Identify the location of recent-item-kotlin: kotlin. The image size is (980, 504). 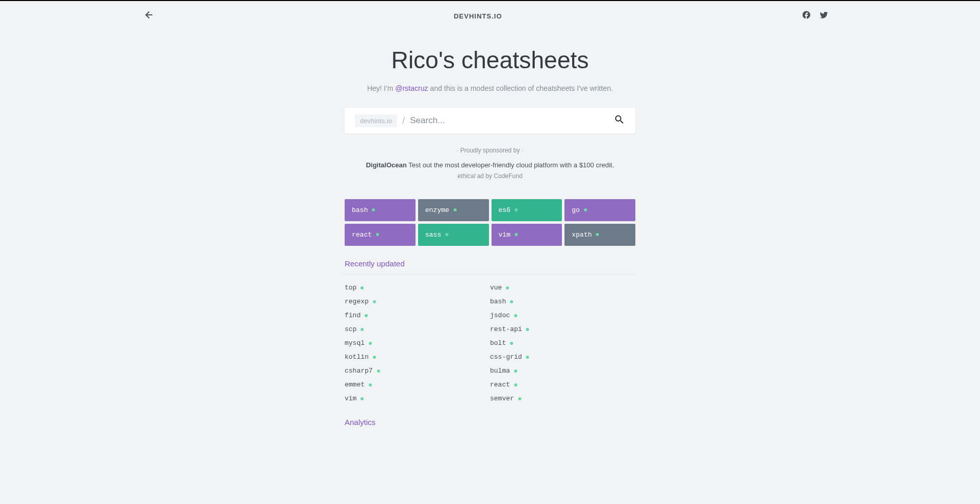
(417, 357).